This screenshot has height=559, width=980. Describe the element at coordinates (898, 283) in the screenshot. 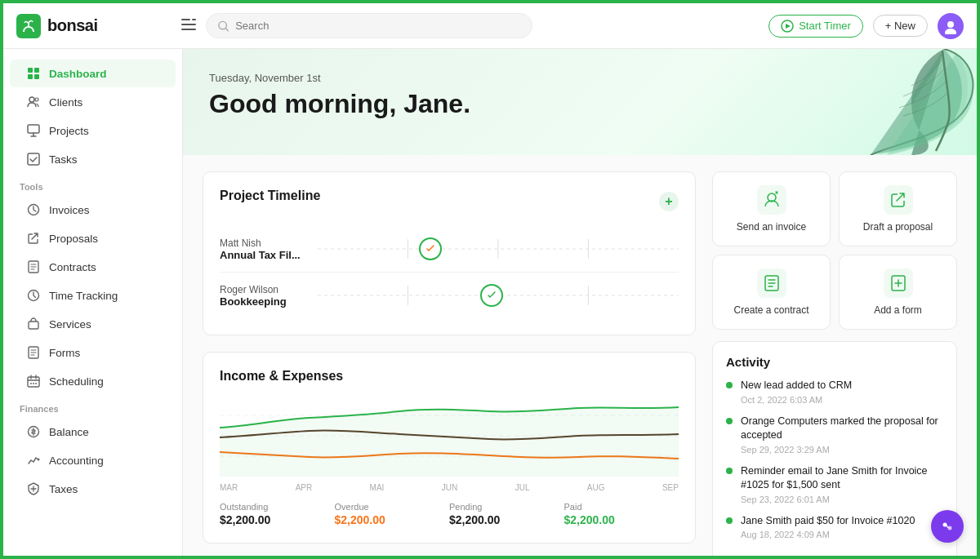

I see `form-add-icon` at that location.